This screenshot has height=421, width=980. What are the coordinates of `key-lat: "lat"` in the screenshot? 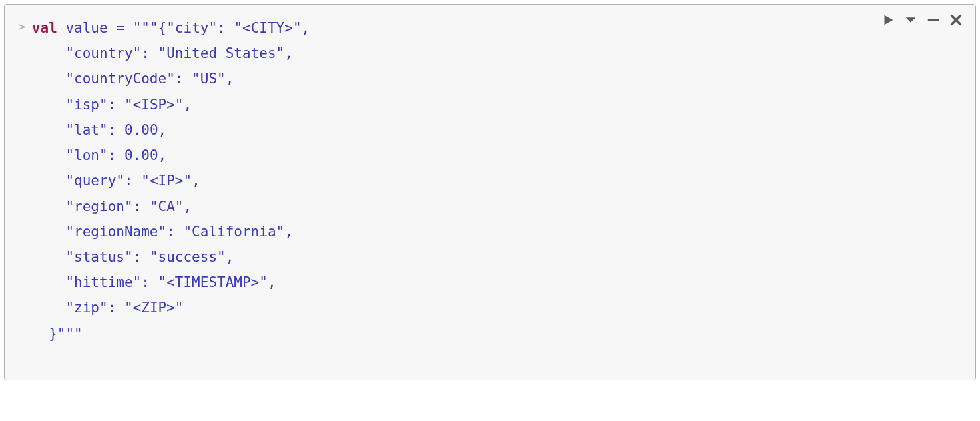 It's located at (87, 130).